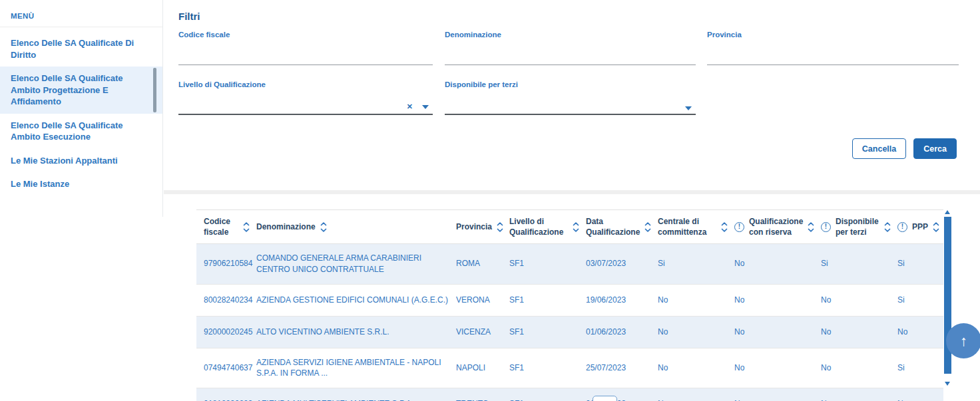  What do you see at coordinates (67, 90) in the screenshot?
I see `sidebar-item-label: Elenco Delle SA Qualificate Ambito Proge…` at bounding box center [67, 90].